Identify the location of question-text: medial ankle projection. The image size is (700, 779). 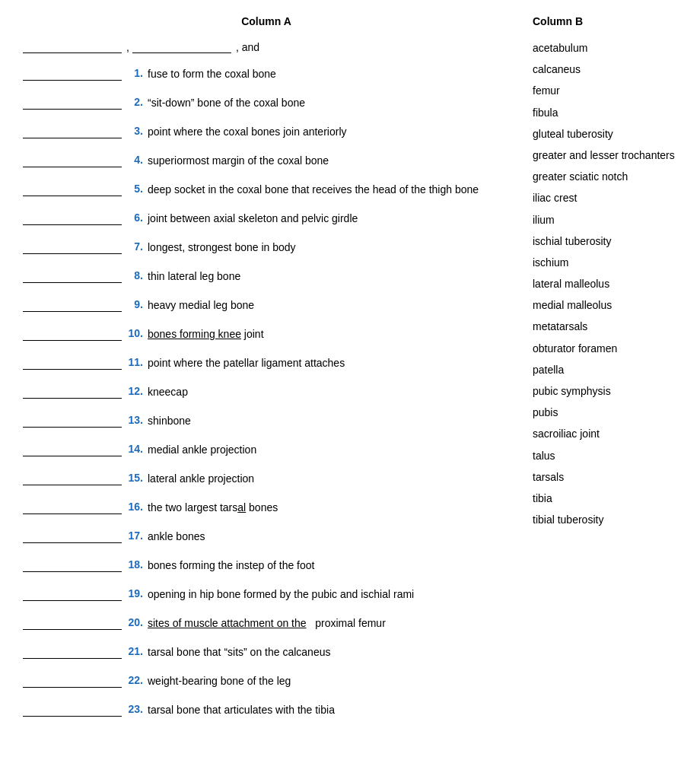
(329, 450).